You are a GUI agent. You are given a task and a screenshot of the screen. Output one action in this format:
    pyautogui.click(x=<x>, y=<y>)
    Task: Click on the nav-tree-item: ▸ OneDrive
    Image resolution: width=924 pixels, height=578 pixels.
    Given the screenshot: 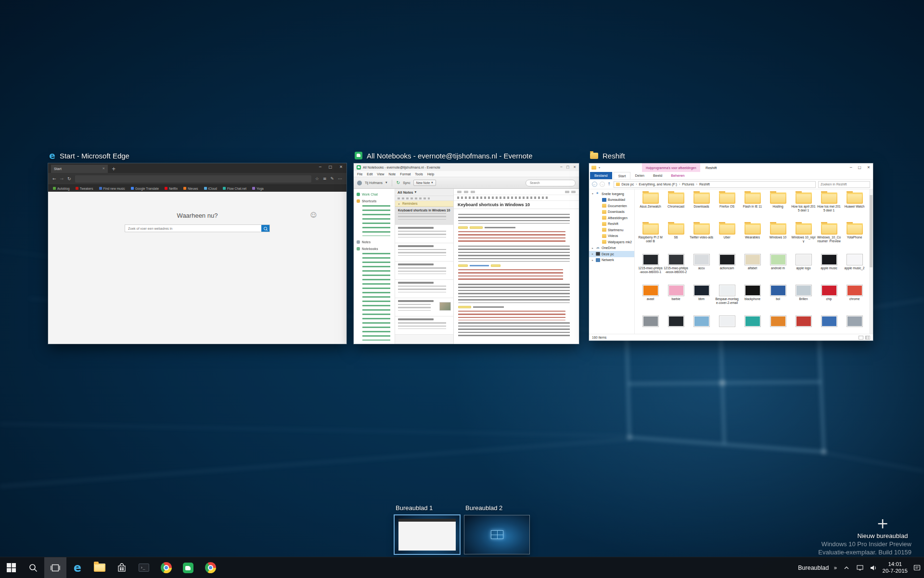 What is the action you would take?
    pyautogui.click(x=612, y=249)
    